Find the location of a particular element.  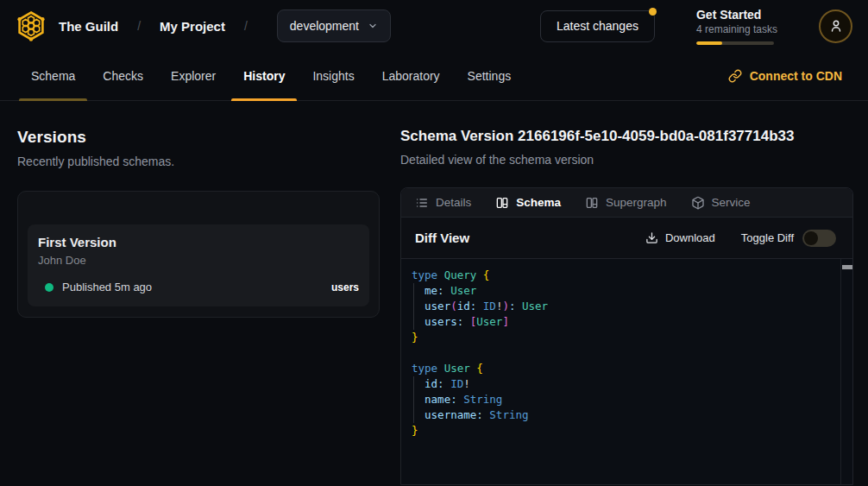

tab-schema-view-label: Schema is located at coordinates (538, 202).